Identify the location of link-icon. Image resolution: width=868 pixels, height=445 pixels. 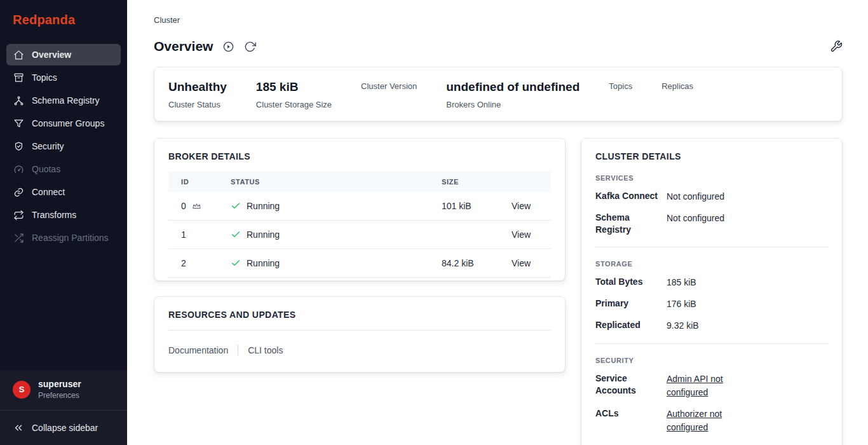
(18, 192).